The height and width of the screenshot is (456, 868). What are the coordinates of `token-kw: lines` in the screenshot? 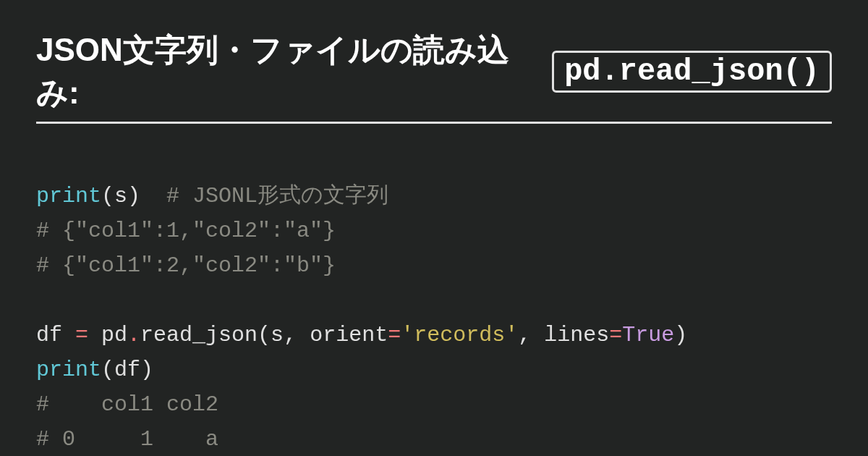 It's located at (576, 335).